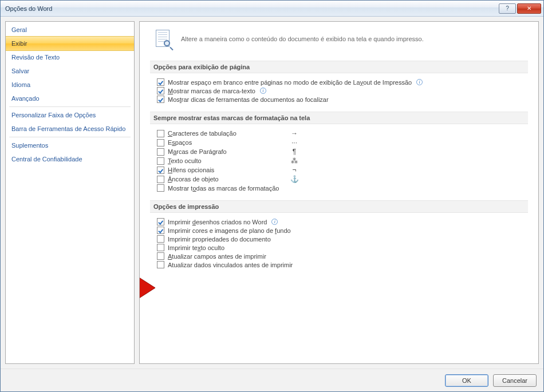  I want to click on sidebar-item-revisao: Revisão de Texto, so click(70, 57).